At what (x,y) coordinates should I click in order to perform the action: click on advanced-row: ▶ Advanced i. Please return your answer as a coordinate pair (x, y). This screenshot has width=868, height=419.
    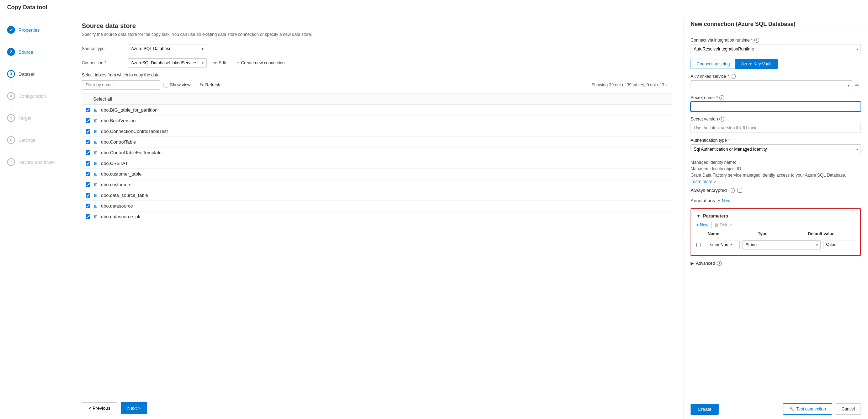
    Looking at the image, I should click on (776, 263).